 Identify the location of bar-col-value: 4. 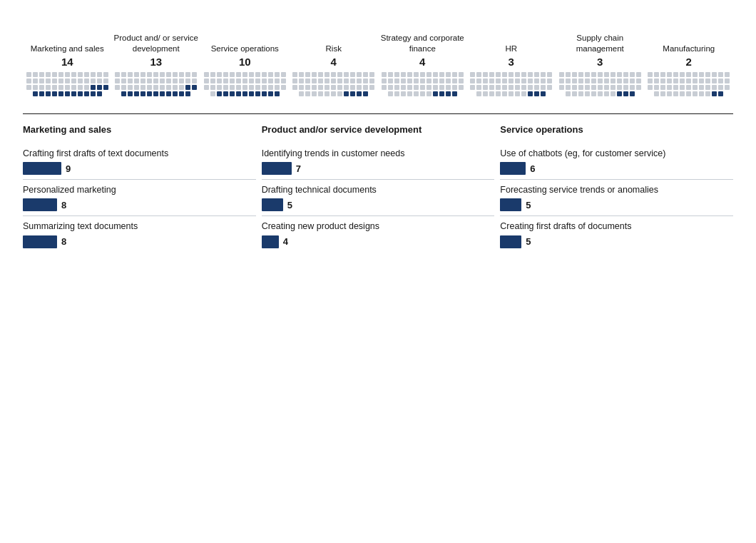
(422, 61).